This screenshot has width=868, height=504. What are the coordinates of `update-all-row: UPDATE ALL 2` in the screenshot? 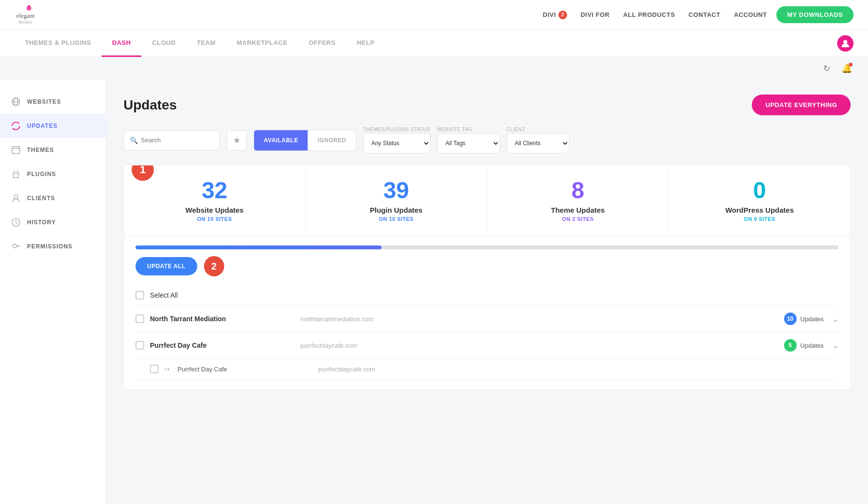 It's located at (487, 266).